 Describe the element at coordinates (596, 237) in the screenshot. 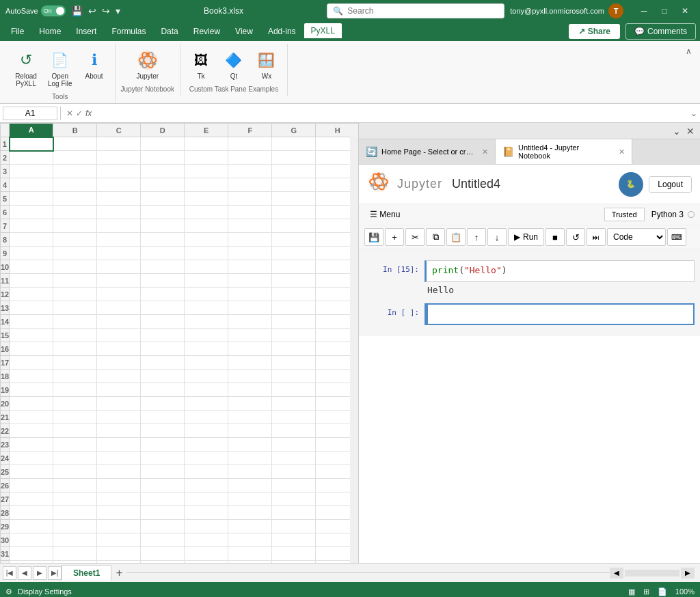

I see `fast-forward-button: ⏭` at that location.